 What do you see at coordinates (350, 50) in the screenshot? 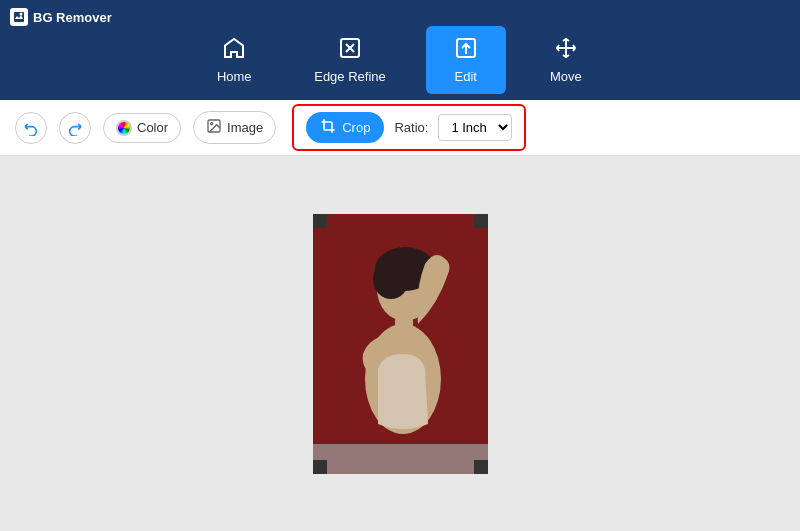
I see `edge-refine-icon` at bounding box center [350, 50].